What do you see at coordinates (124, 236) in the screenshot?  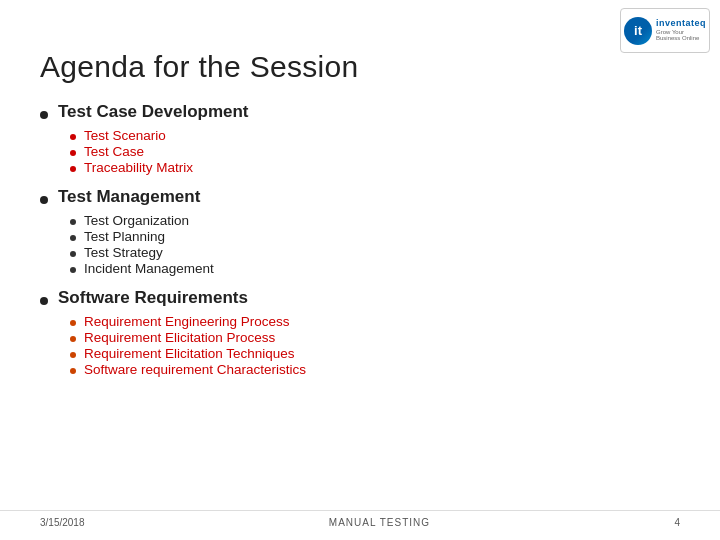 I see `sub-item-label: Test Planning` at bounding box center [124, 236].